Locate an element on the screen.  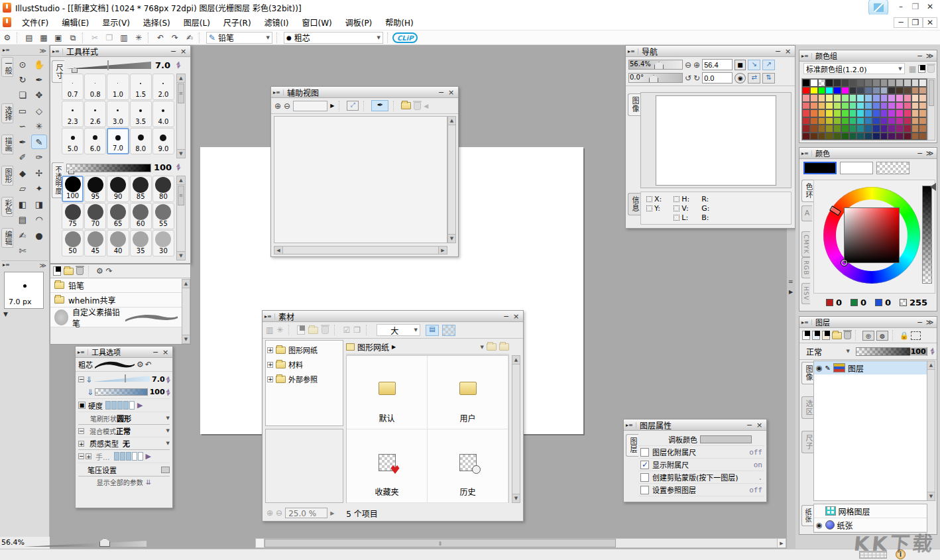
size-slider is located at coordinates (109, 66).